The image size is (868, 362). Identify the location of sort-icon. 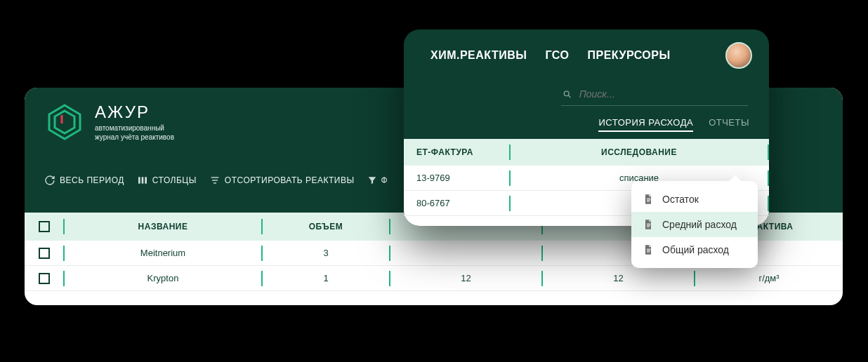
(215, 180).